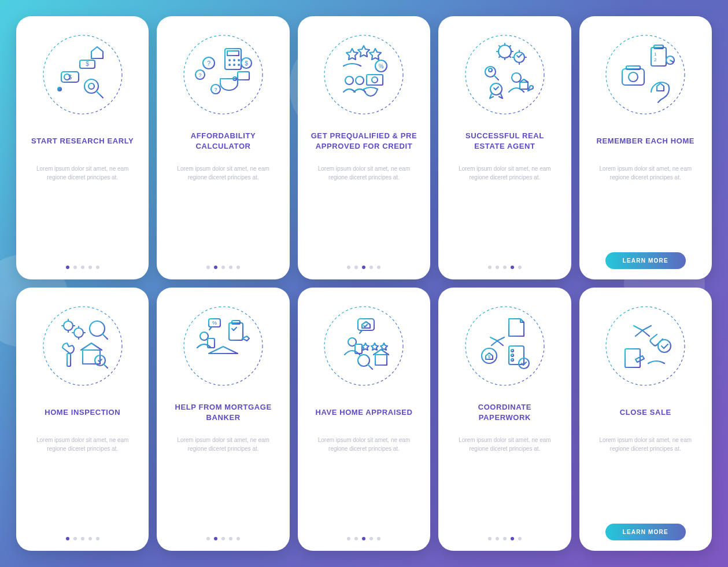 The width and height of the screenshot is (728, 567). Describe the element at coordinates (223, 75) in the screenshot. I see `calculator-icon: $ ? ? ?` at that location.